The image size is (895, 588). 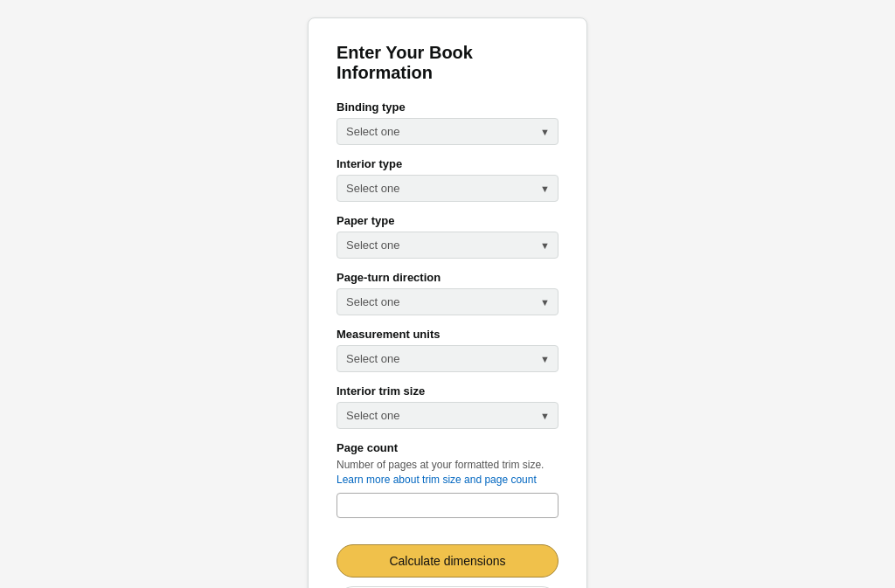 I want to click on interior-trim-size-field: Interior trim size Select one ▼, so click(x=448, y=407).